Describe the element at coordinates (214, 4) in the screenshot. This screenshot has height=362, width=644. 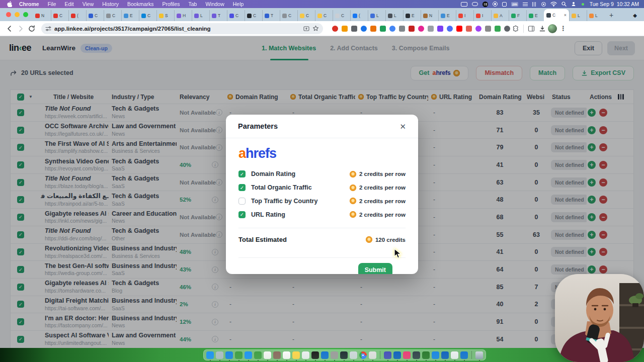
I see `menu-item-window: Window` at that location.